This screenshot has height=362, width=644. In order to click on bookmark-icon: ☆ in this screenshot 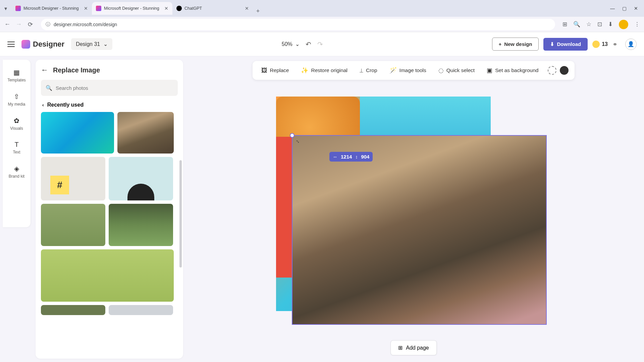, I will do `click(589, 24)`.